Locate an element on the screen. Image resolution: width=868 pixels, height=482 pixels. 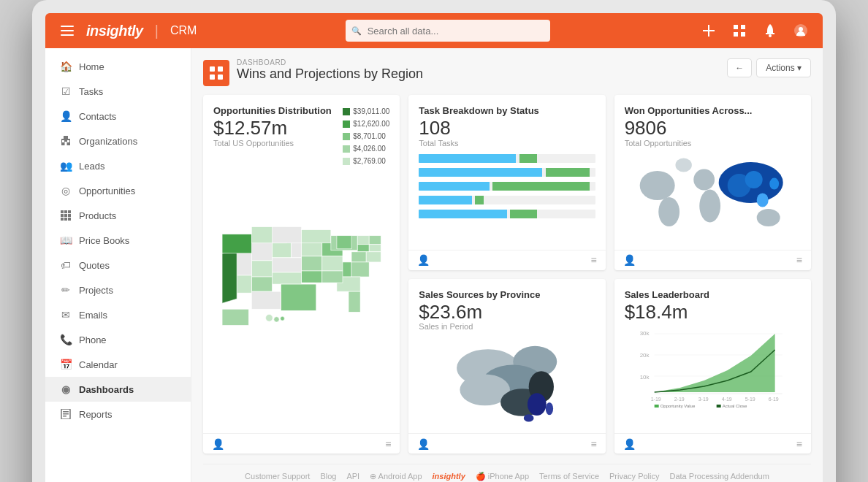
won-footer-list-icon: ≡ is located at coordinates (799, 260).